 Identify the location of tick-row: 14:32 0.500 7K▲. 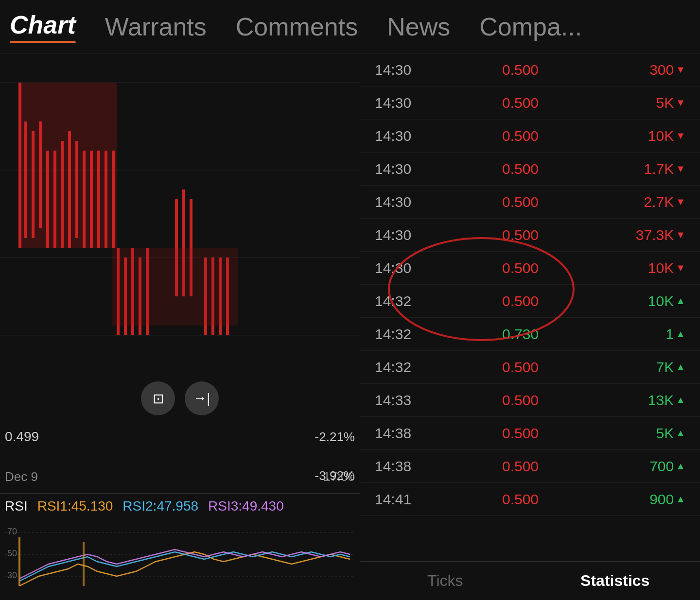
(530, 367).